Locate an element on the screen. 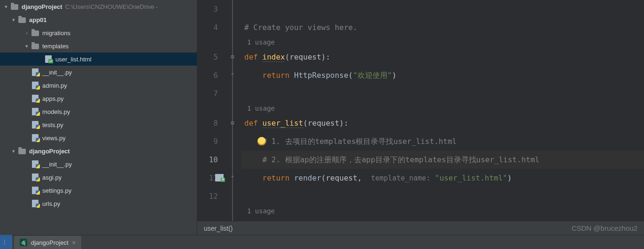 The image size is (644, 249). tree-item: ›migrations is located at coordinates (99, 33).